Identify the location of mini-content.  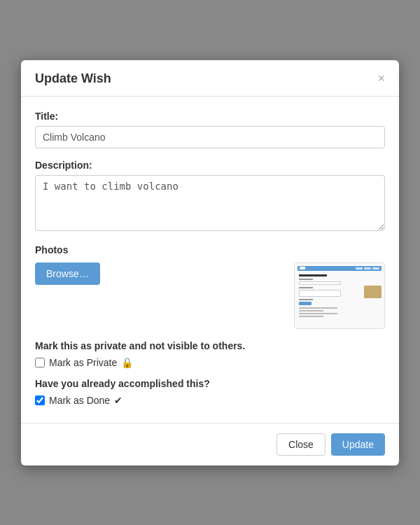
(340, 297).